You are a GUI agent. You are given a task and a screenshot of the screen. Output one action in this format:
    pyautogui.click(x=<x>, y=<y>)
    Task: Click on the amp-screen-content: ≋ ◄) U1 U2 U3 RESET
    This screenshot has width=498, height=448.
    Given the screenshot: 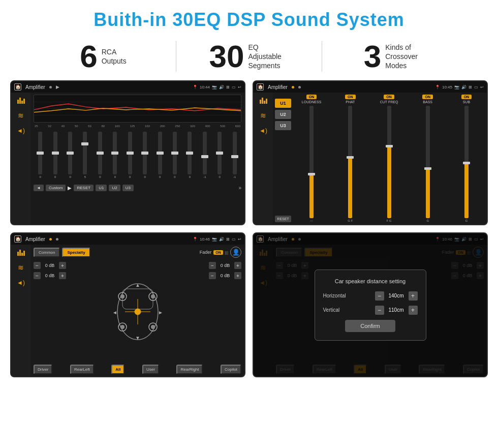 What is the action you would take?
    pyautogui.click(x=370, y=159)
    